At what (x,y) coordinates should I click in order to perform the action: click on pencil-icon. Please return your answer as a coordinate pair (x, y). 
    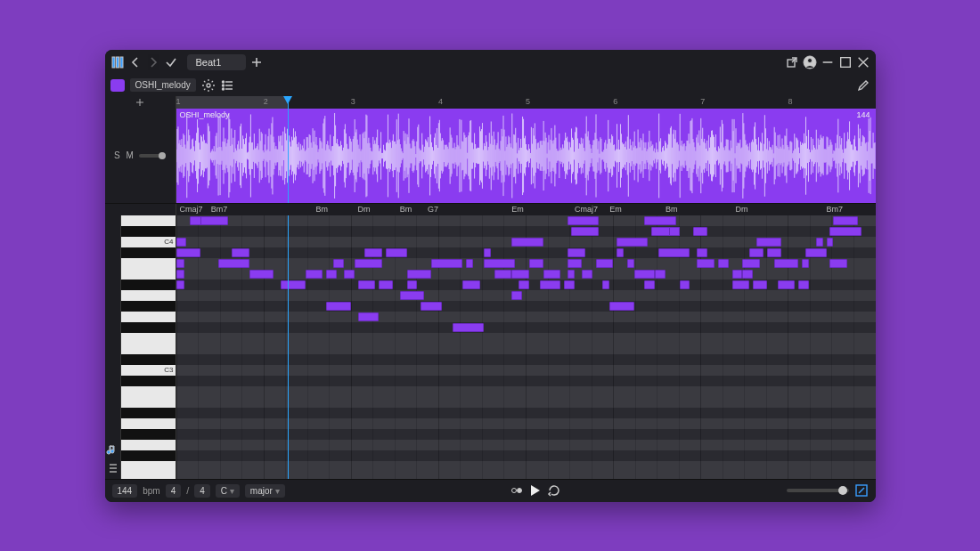
    Looking at the image, I should click on (863, 85).